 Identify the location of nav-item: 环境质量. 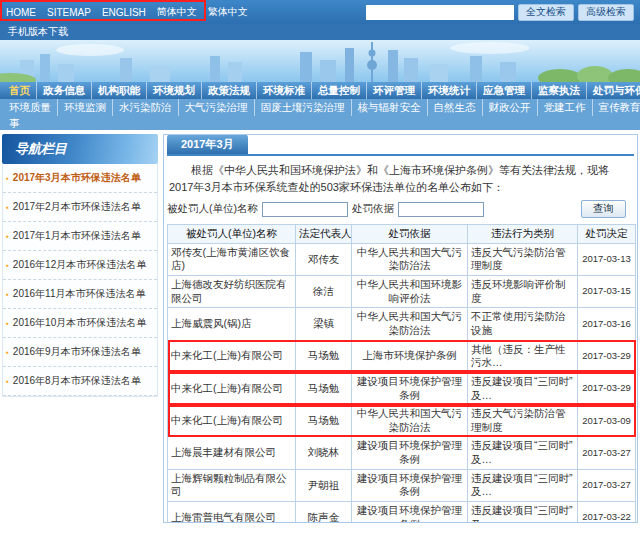
(30, 108).